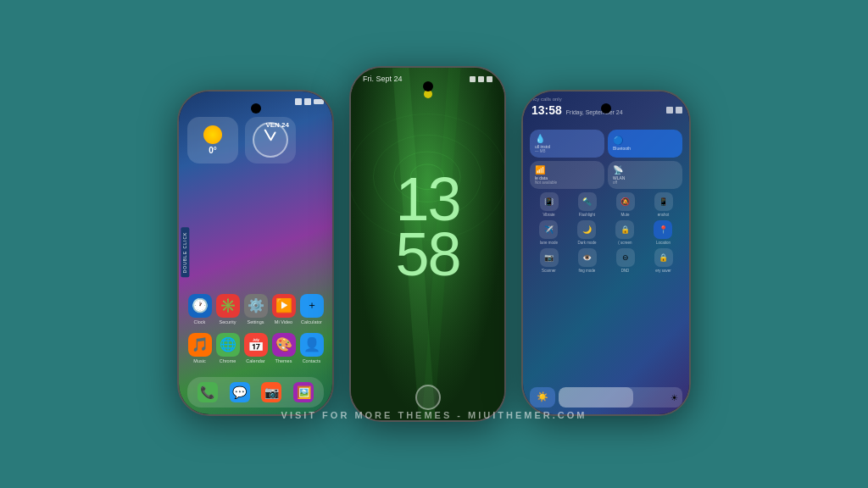 The height and width of the screenshot is (488, 868). I want to click on batterysaver-icon-item: 🔒 ery saver, so click(664, 261).